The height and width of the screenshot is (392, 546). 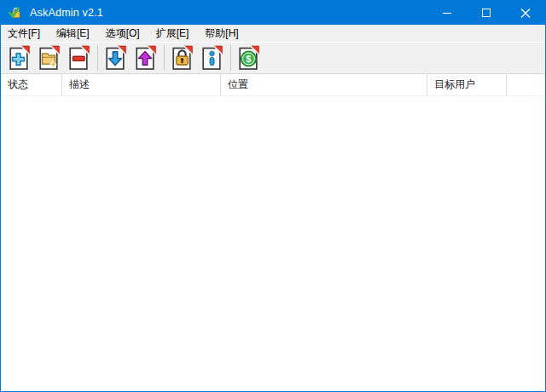 What do you see at coordinates (249, 58) in the screenshot?
I see `donate-button: $` at bounding box center [249, 58].